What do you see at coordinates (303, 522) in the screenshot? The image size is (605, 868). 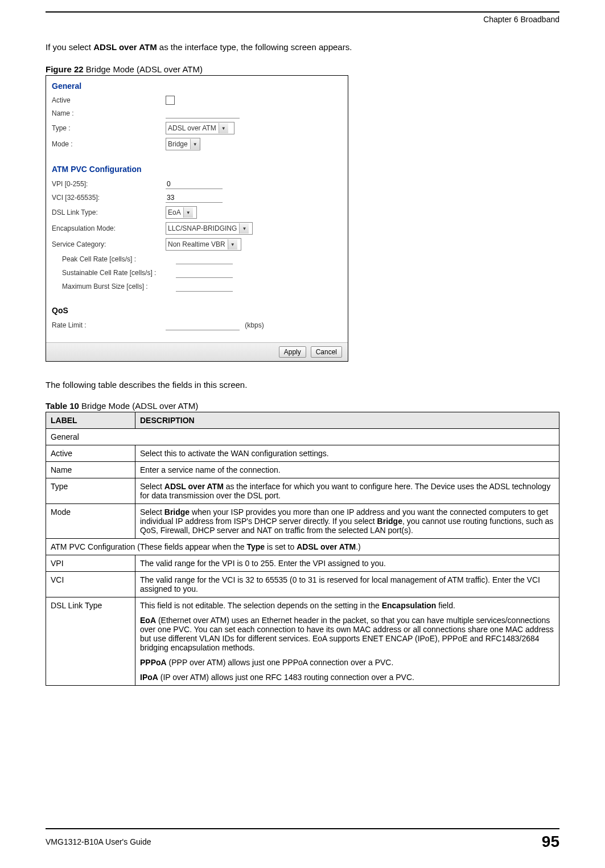 I see `table-row: Mode Select Bridge when your ISP provide…` at bounding box center [303, 522].